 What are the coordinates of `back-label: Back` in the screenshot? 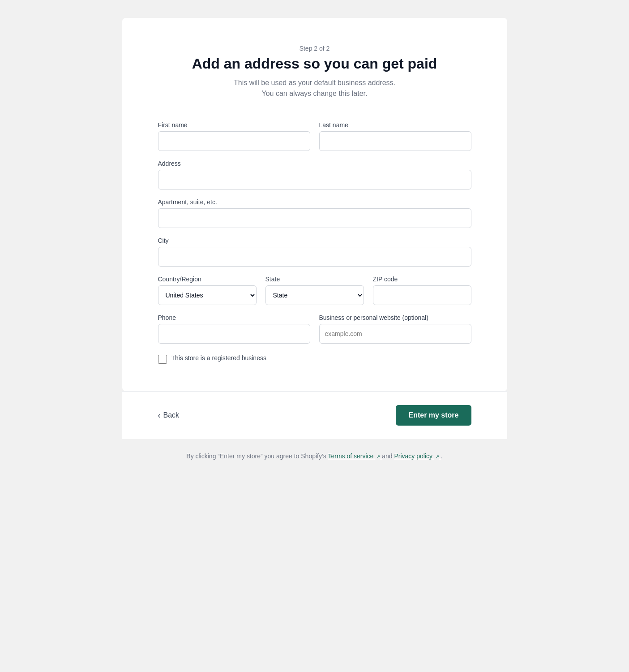 It's located at (171, 415).